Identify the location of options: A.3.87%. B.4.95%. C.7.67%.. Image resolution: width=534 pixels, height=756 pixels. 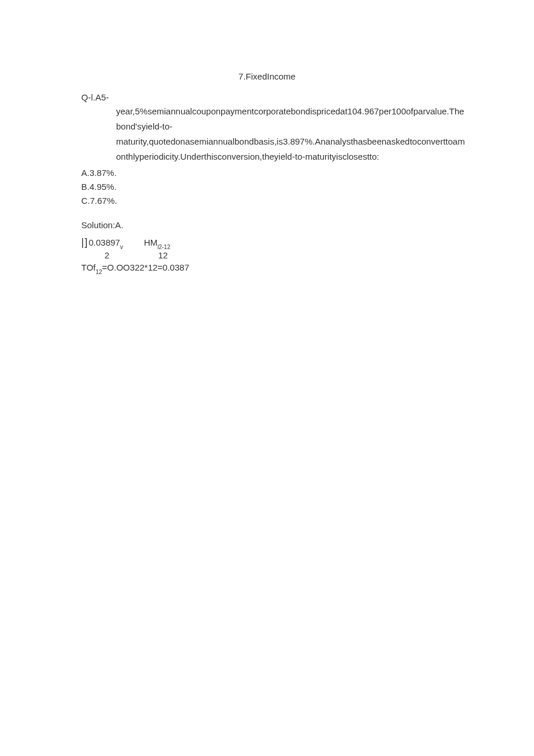
(267, 187).